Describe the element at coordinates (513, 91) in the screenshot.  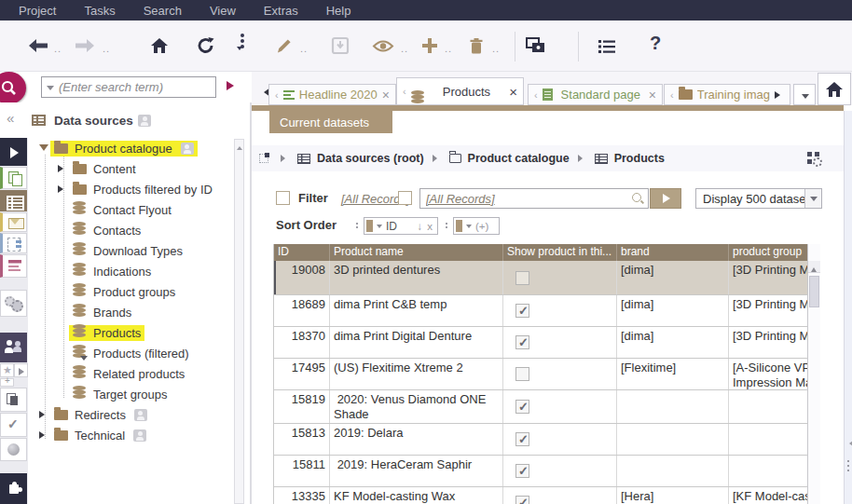
I see `close-icon: ×` at that location.